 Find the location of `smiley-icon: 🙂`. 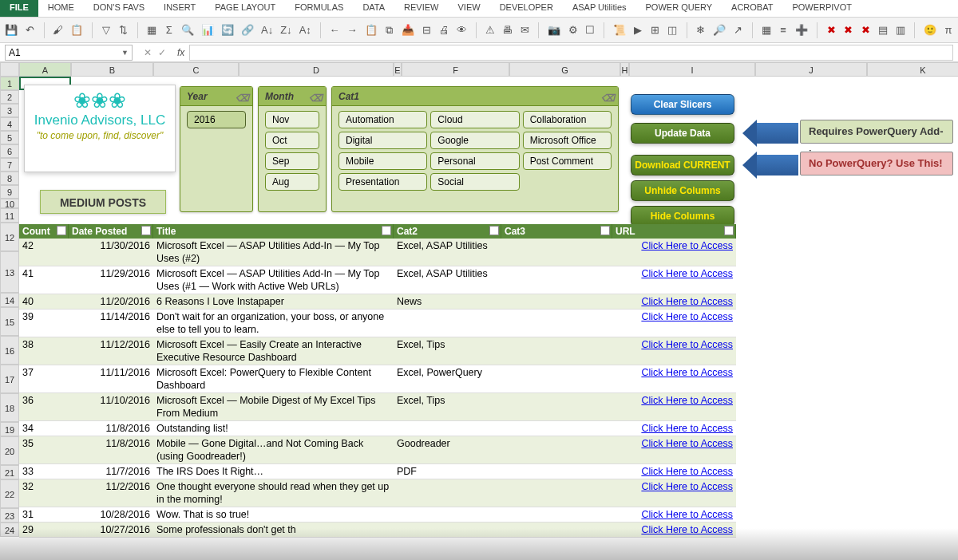

smiley-icon: 🙂 is located at coordinates (930, 30).